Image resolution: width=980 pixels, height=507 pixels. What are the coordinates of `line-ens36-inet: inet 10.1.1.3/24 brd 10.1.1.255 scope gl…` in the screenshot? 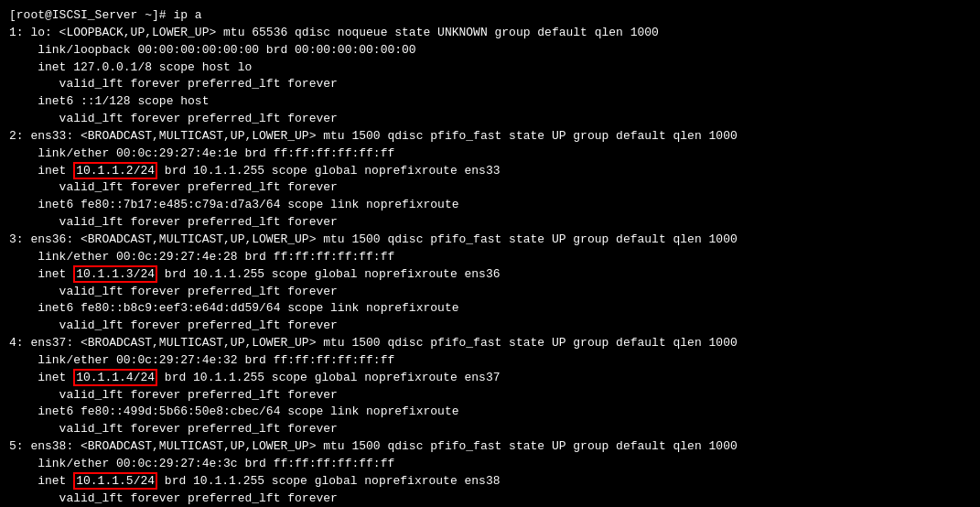 It's located at (490, 275).